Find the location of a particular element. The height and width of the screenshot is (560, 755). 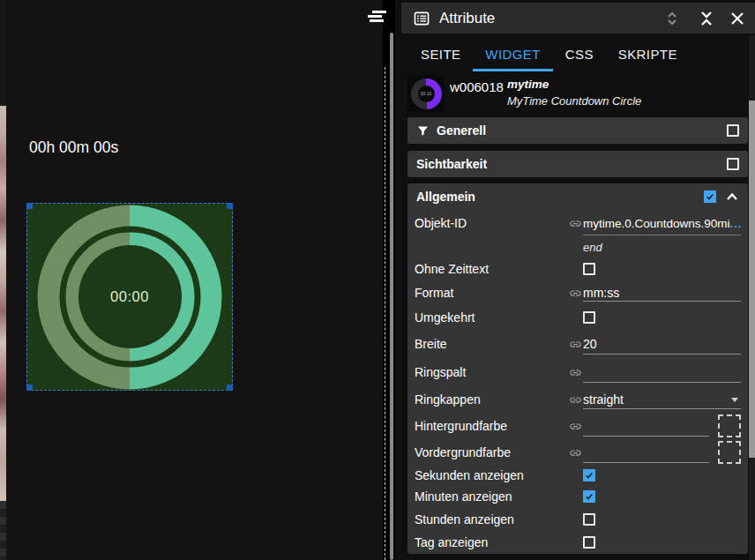

resize-handle-bottom-left is located at coordinates (30, 388).